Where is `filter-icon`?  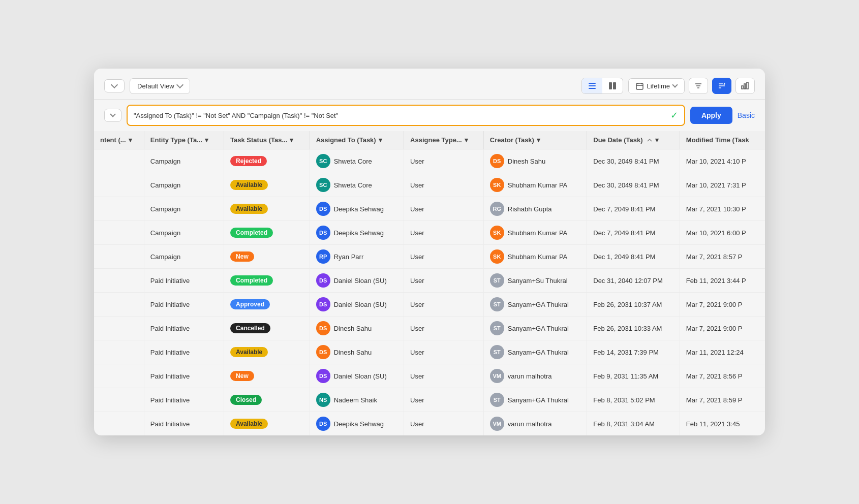
filter-icon is located at coordinates (698, 86).